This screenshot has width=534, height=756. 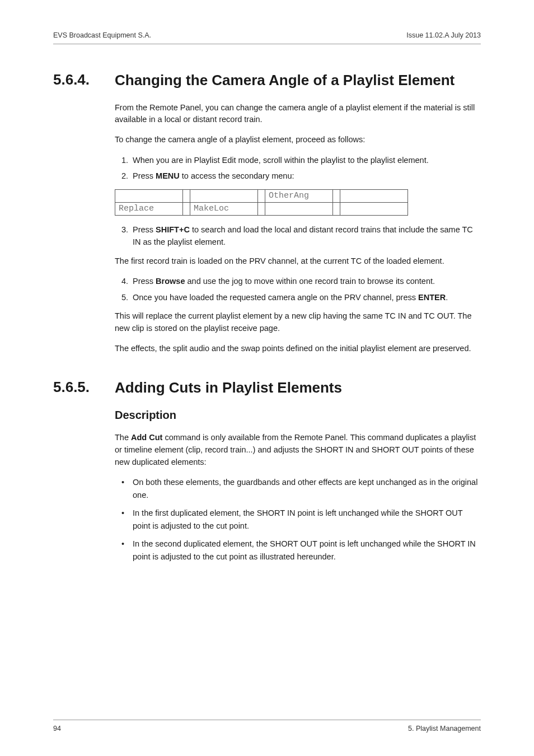 What do you see at coordinates (444, 729) in the screenshot?
I see `footer-right: 5. Playlist Management` at bounding box center [444, 729].